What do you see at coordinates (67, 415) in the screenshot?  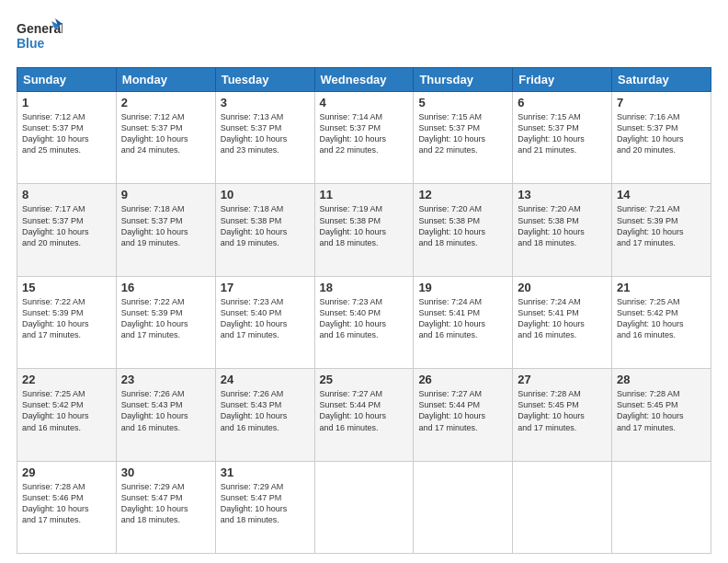 I see `calendar-day-22: 22Sunrise: 7:25 AM Sunset: 5:42 PM Dayli…` at bounding box center [67, 415].